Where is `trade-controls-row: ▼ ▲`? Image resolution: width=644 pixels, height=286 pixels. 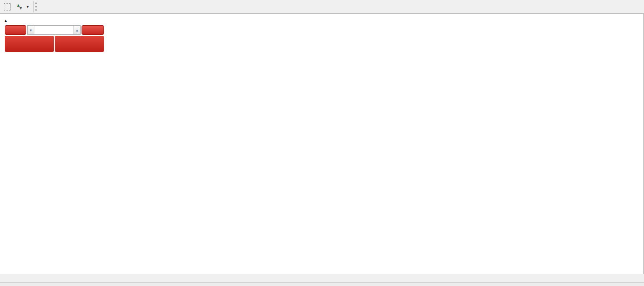
trade-controls-row: ▼ ▲ is located at coordinates (54, 30).